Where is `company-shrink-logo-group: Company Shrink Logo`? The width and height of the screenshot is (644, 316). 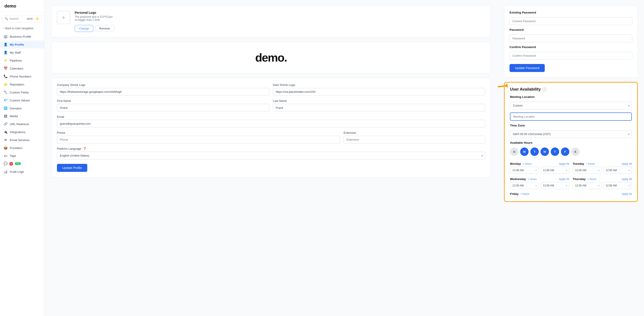 company-shrink-logo-group: Company Shrink Logo is located at coordinates (163, 89).